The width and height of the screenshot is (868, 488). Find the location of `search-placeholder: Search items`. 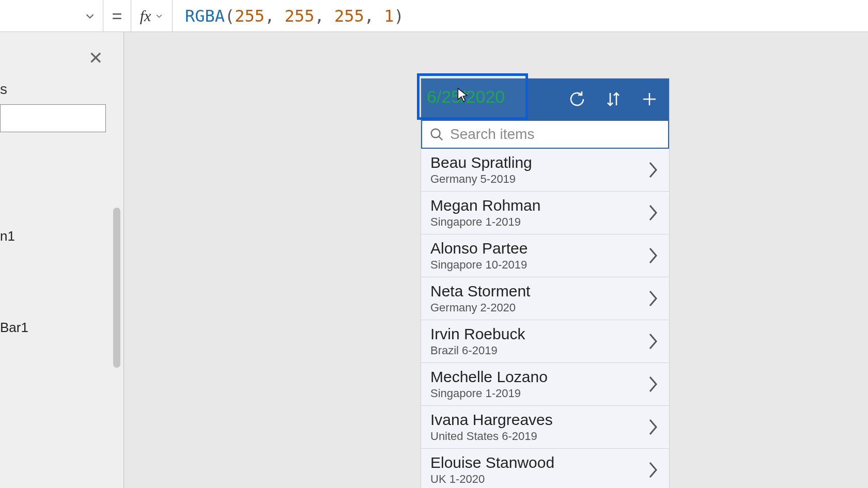

search-placeholder: Search items is located at coordinates (492, 134).